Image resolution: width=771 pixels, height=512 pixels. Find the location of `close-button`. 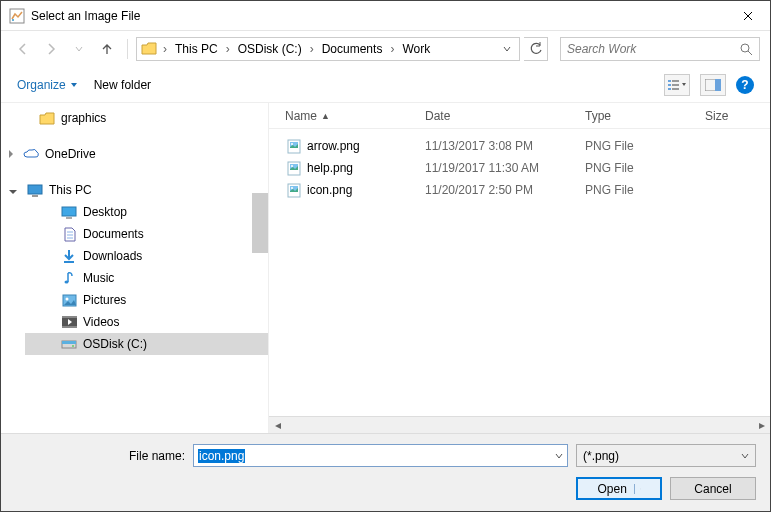

close-button is located at coordinates (748, 16).